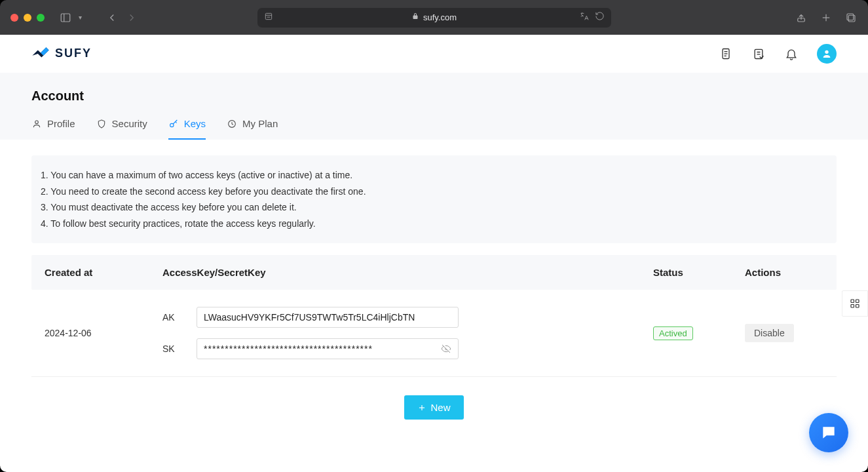 Image resolution: width=868 pixels, height=472 pixels. What do you see at coordinates (407, 273) in the screenshot?
I see `column-keys: AccessKey/SecretKey` at bounding box center [407, 273].